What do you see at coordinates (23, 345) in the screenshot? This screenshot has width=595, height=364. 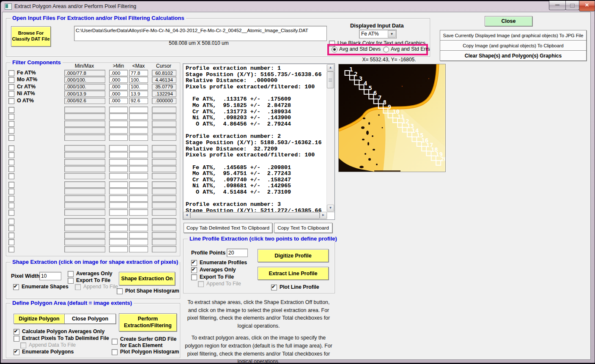 I see `append-data-checkbox` at bounding box center [23, 345].